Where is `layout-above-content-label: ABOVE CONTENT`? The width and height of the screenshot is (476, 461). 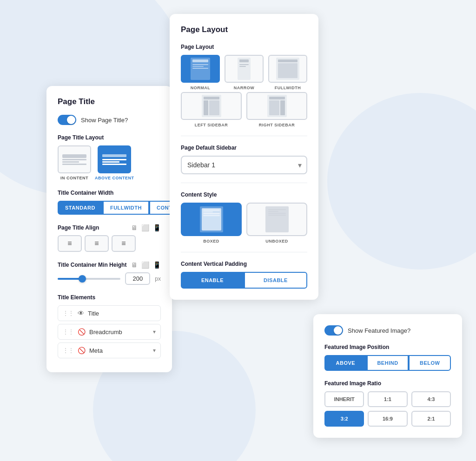
layout-above-content-label: ABOVE CONTENT is located at coordinates (114, 178).